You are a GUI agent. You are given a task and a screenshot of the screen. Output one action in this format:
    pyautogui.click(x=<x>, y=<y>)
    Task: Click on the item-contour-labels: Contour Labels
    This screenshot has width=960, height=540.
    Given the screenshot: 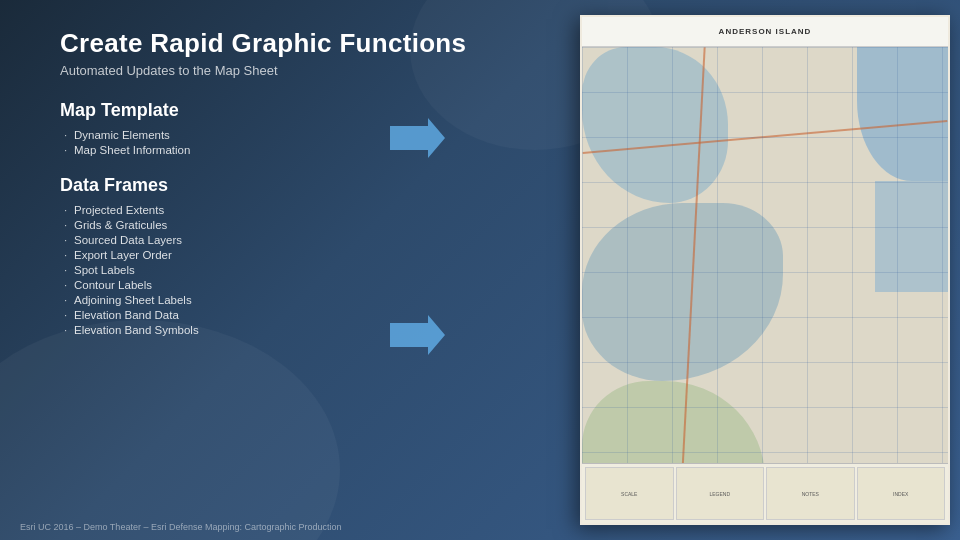 What is the action you would take?
    pyautogui.click(x=265, y=284)
    